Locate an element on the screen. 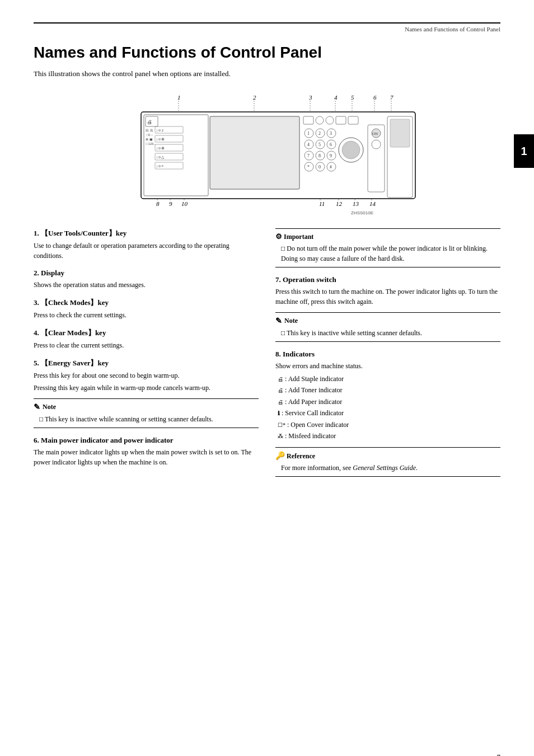 The width and height of the screenshot is (534, 756). section-3-body: Press to check the current settings. is located at coordinates (146, 315).